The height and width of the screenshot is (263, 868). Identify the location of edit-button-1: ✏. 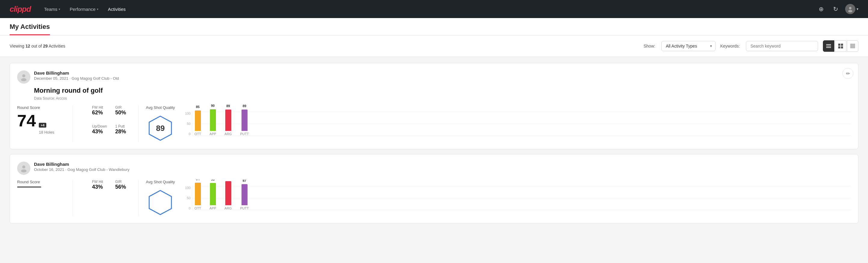
(848, 74).